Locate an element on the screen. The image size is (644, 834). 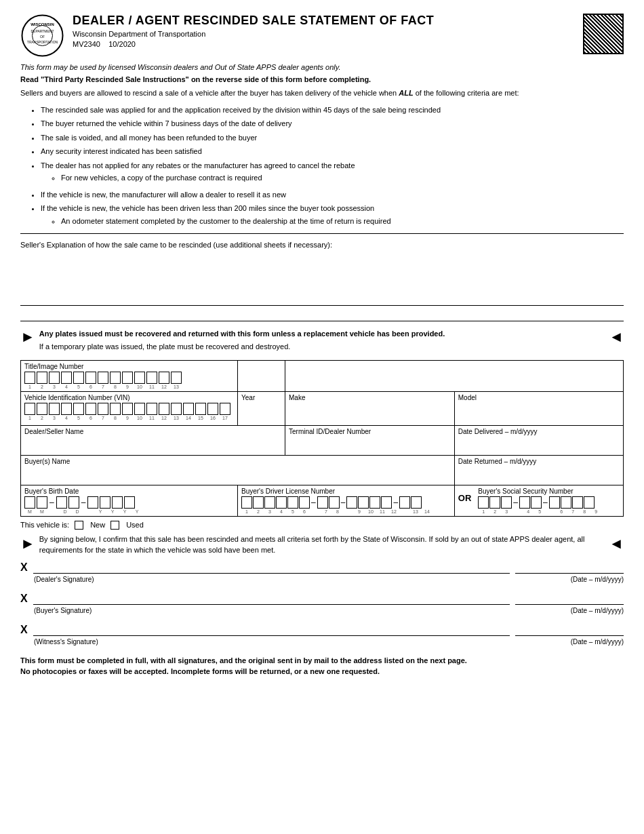
buyer-sig-label: (Buyer's Signature) is located at coordinates (62, 610).